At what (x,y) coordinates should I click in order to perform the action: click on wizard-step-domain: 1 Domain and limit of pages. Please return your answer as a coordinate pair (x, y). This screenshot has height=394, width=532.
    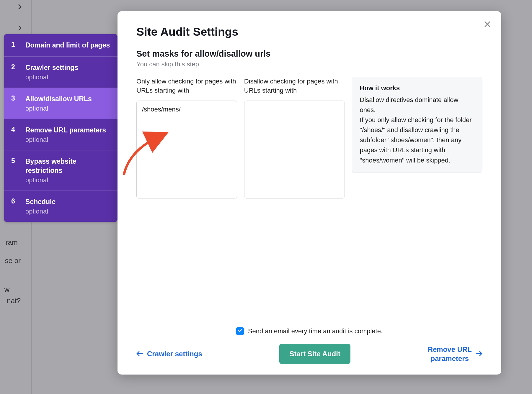
    Looking at the image, I should click on (61, 45).